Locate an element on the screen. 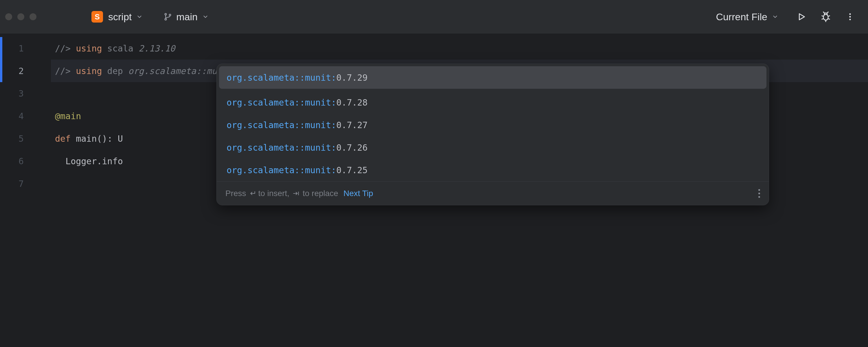 This screenshot has width=868, height=347. next-tip-link: Next Tip is located at coordinates (359, 193).